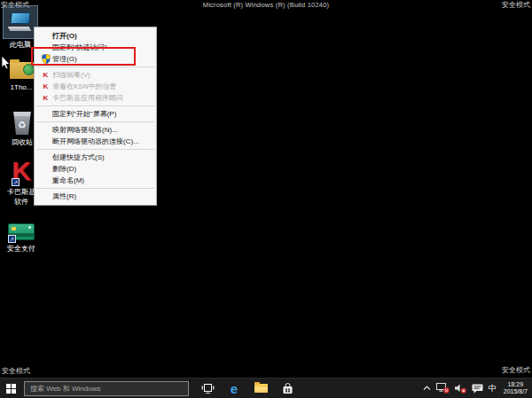 This screenshot has width=532, height=398. I want to click on menu-item-delete: 删除(D), so click(96, 168).